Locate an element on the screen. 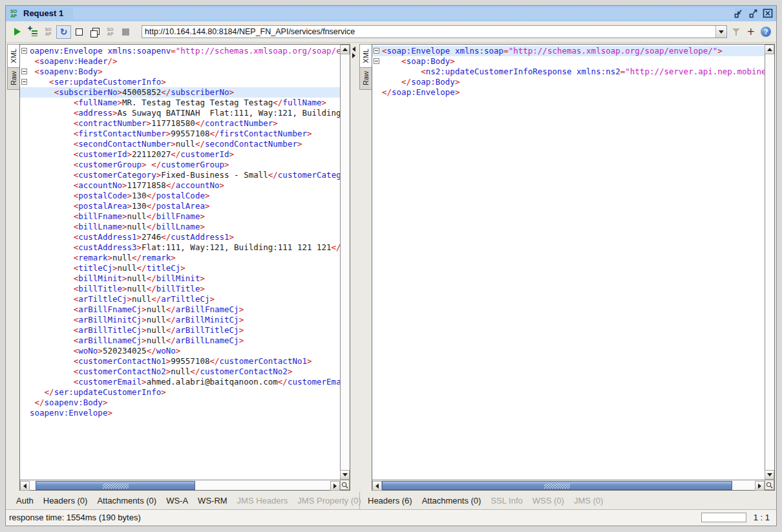  titlebar-texture is located at coordinates (404, 14).